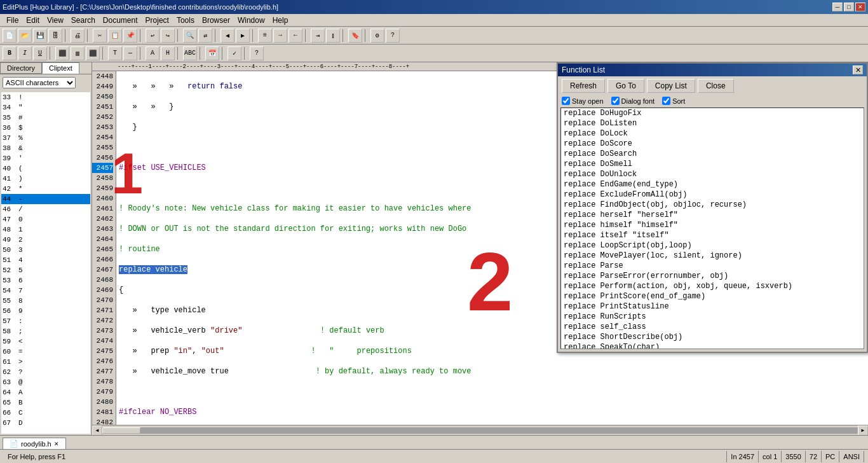 The image size is (868, 463). What do you see at coordinates (712, 225) in the screenshot?
I see `list-item: replace himself "himself"` at bounding box center [712, 225].